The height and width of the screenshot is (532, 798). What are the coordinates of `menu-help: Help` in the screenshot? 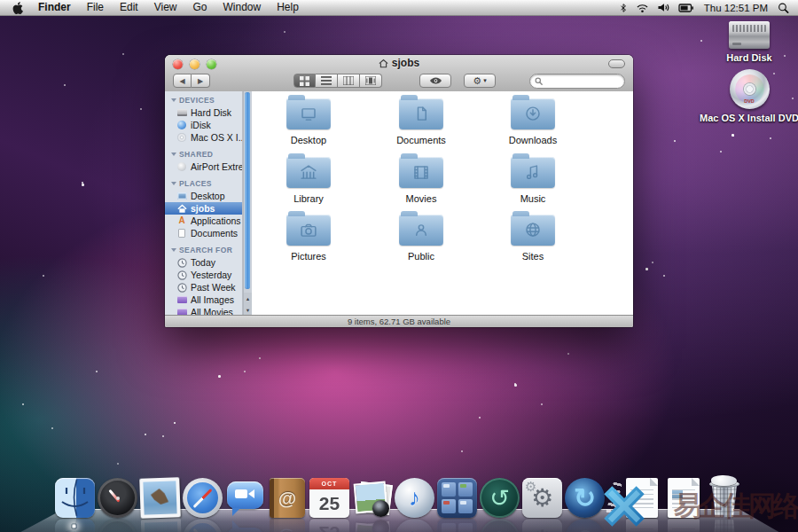 It's located at (287, 7).